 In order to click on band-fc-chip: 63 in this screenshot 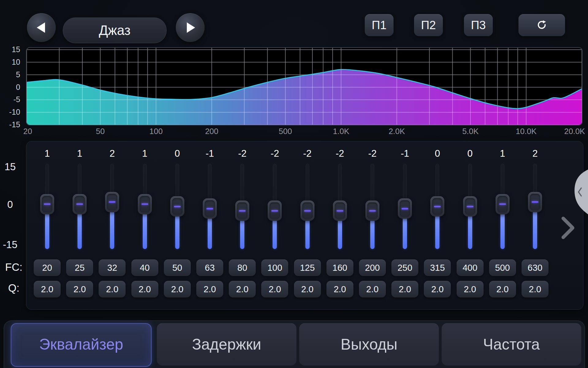, I will do `click(210, 268)`.